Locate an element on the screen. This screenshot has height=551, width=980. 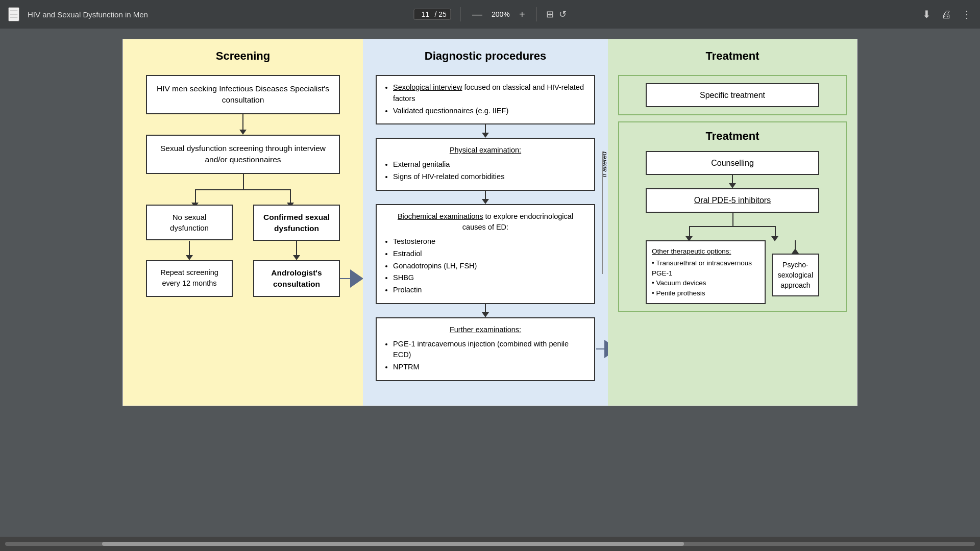
no-dysfunction-box: No sexual dysfunction is located at coordinates (189, 222).